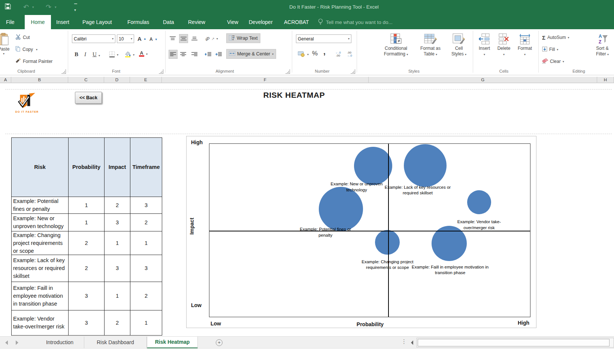 Image resolution: width=614 pixels, height=364 pixels. What do you see at coordinates (504, 49) in the screenshot?
I see `delete-cells-button: Delete▾` at bounding box center [504, 49].